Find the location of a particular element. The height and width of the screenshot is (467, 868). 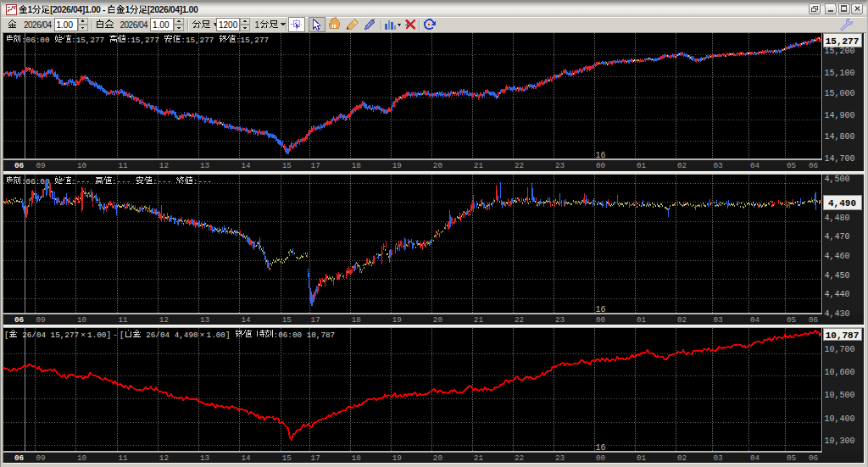

svg-text: 10,700 is located at coordinates (840, 349).